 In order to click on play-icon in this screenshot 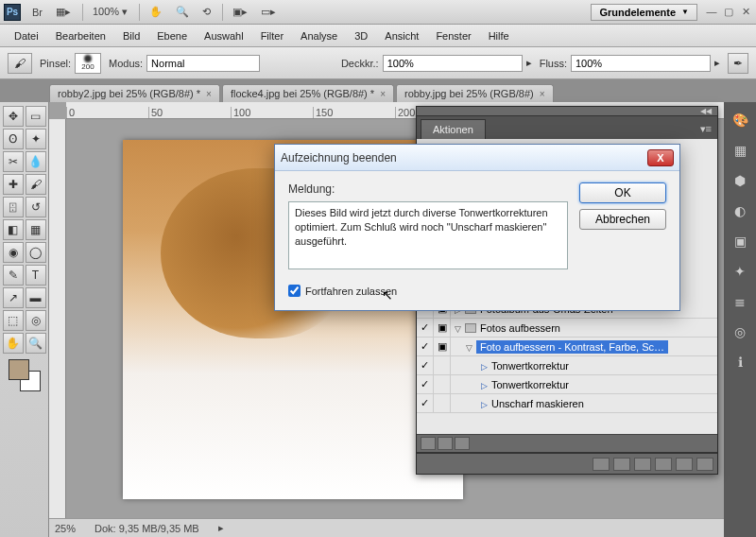, I will do `click(643, 464)`.